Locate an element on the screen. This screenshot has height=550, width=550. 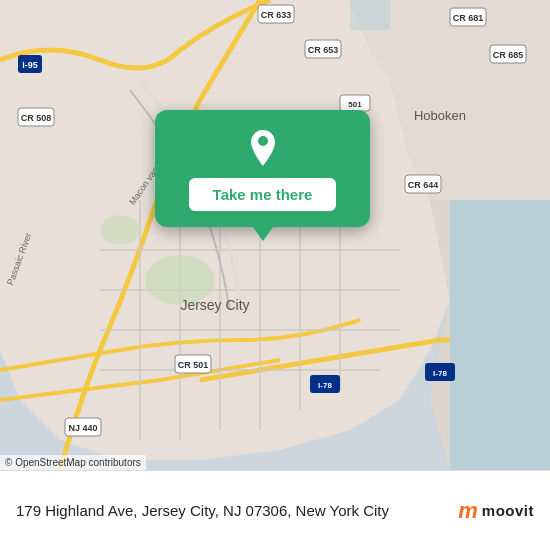
svg-text: Jersey City is located at coordinates (214, 305).